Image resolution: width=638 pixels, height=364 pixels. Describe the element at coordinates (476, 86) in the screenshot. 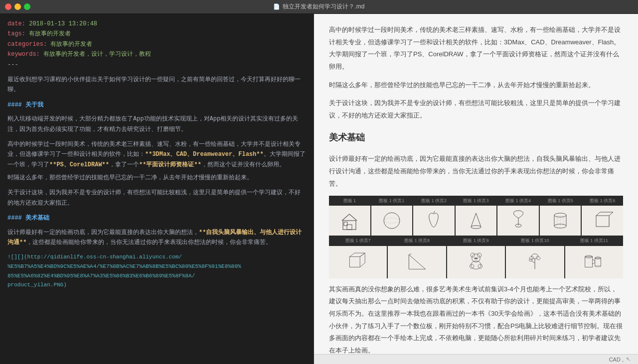

I see `rp-para2: 时隔这么多年，那些曾经学过的技能也早已忘的一干二净，从去年开始才慢慢的重新拾起来…` at that location.